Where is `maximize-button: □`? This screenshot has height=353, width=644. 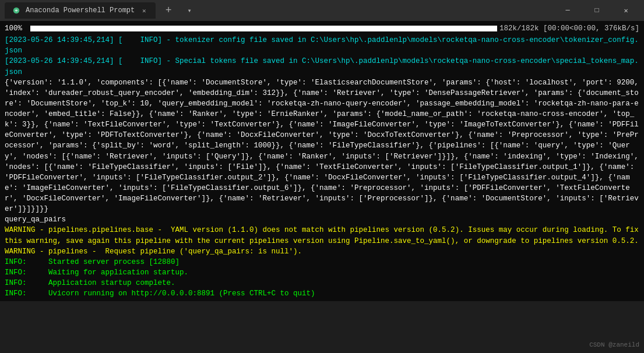
maximize-button: □ is located at coordinates (597, 10).